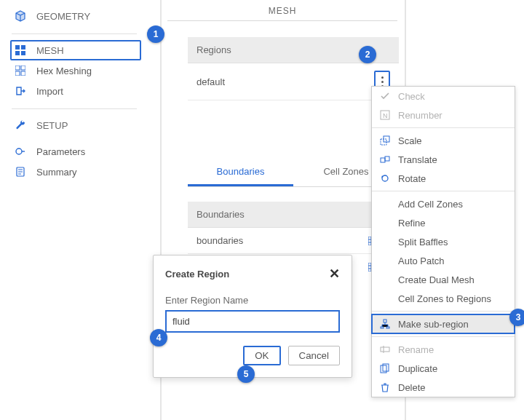  I want to click on ctx-cell-zones-to-regions: Cell Zones to Regions, so click(443, 298).